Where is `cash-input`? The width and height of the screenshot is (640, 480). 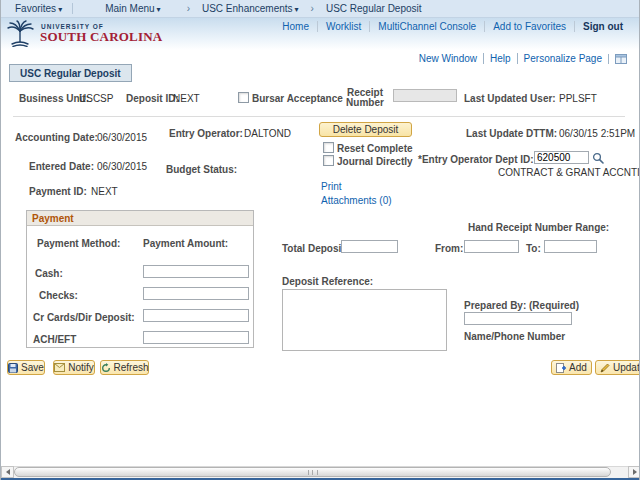
cash-input is located at coordinates (196, 272).